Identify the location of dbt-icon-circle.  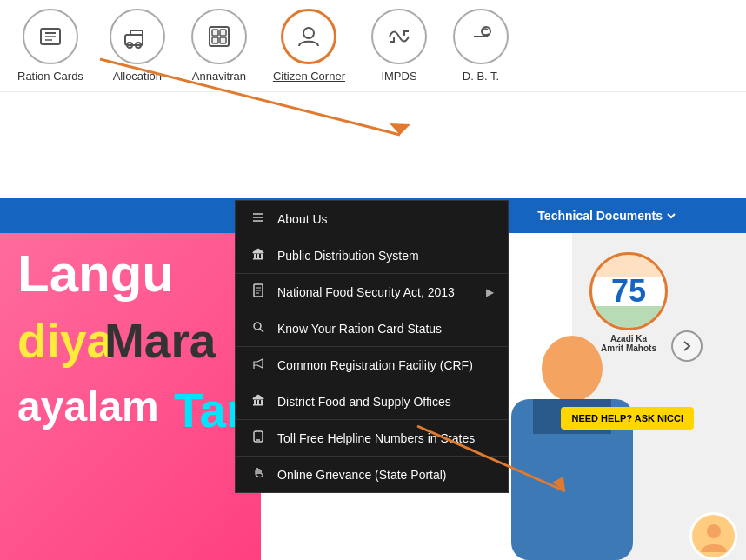
(481, 37).